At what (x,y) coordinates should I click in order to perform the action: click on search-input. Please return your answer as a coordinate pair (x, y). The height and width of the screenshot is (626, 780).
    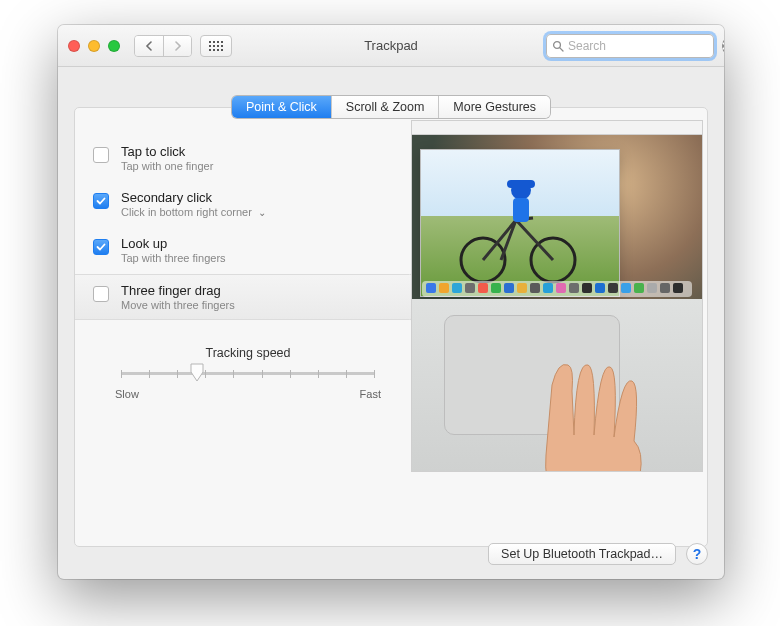
    Looking at the image, I should click on (643, 46).